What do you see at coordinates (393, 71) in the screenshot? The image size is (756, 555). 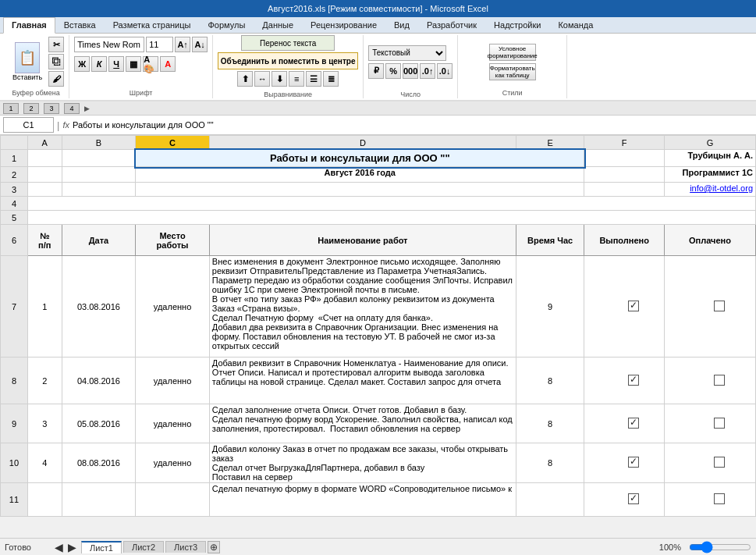 I see `percent-button: %` at bounding box center [393, 71].